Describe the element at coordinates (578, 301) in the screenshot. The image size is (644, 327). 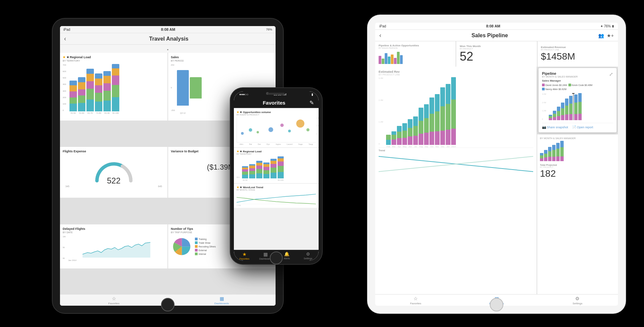
I see `ipad-right-tab-settings: ⚙ Settings` at that location.